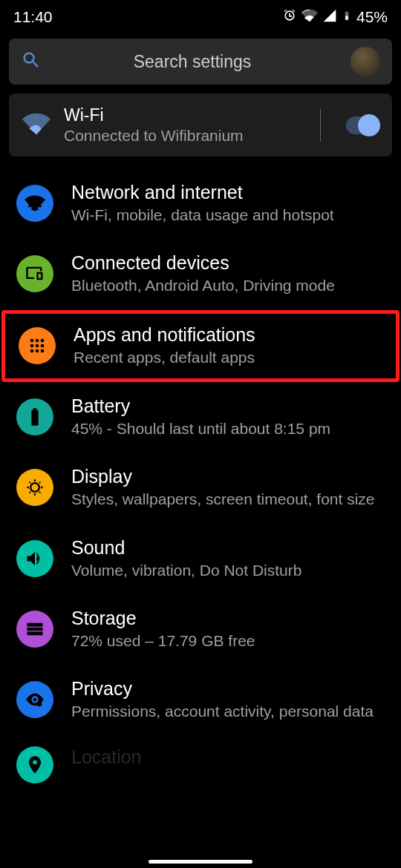 The width and height of the screenshot is (401, 868). What do you see at coordinates (228, 757) in the screenshot?
I see `item-title: Location` at bounding box center [228, 757].